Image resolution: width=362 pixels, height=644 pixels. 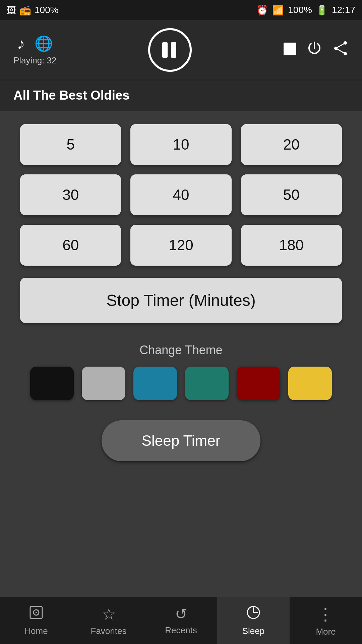 What do you see at coordinates (36, 631) in the screenshot?
I see `nav-label-home: Home` at bounding box center [36, 631].